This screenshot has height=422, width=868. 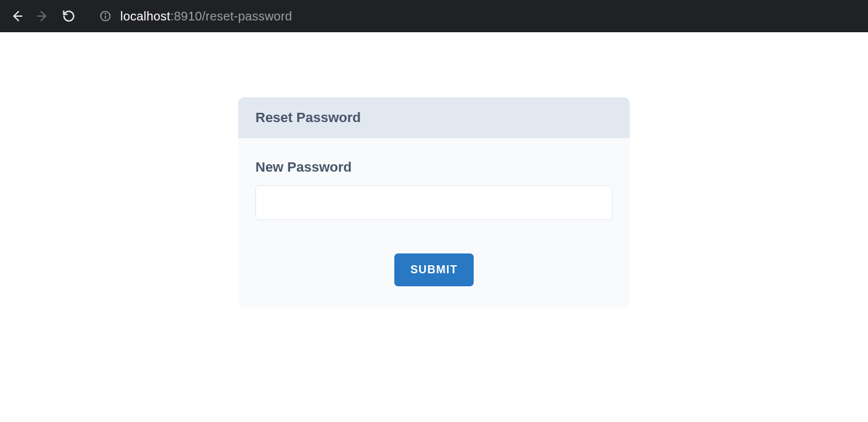 I want to click on url-host: localhost, so click(x=145, y=16).